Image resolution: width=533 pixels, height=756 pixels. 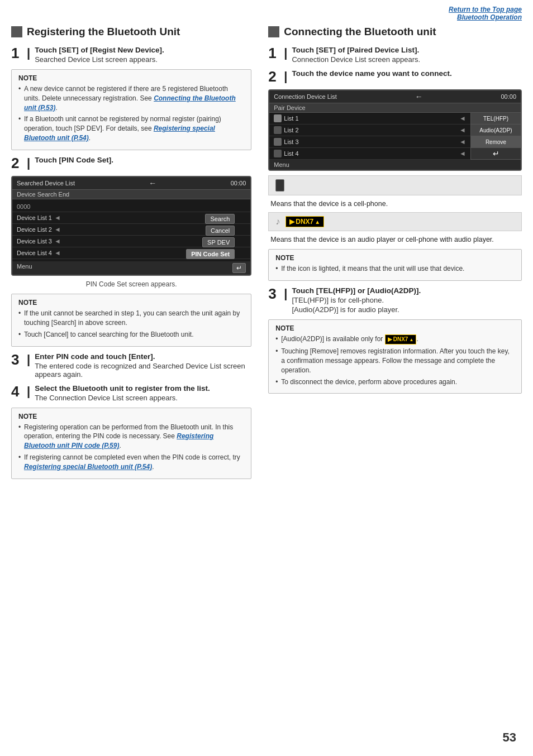 What do you see at coordinates (395, 108) in the screenshot?
I see `screen2-subrow: Pair Device` at bounding box center [395, 108].